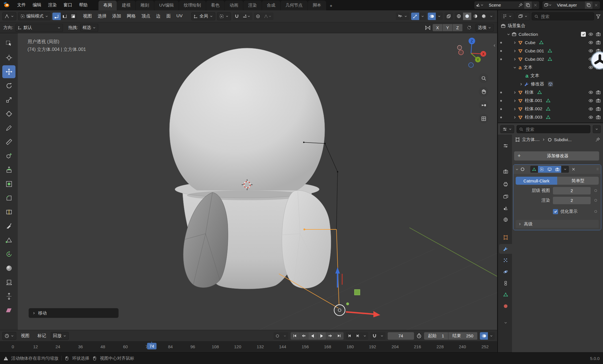  Describe the element at coordinates (9, 156) in the screenshot. I see `tool-add-cube` at that location.